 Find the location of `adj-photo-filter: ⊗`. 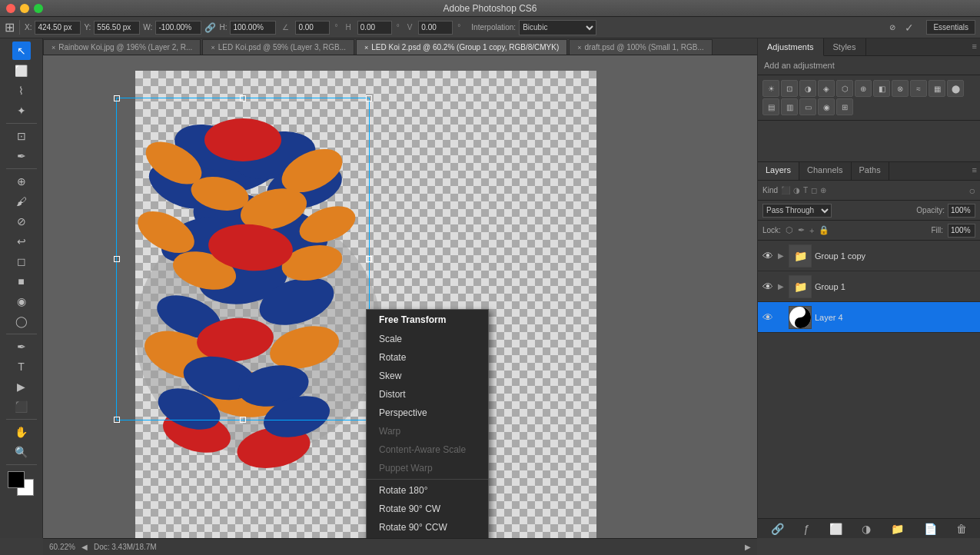

adj-photo-filter: ⊗ is located at coordinates (900, 88).